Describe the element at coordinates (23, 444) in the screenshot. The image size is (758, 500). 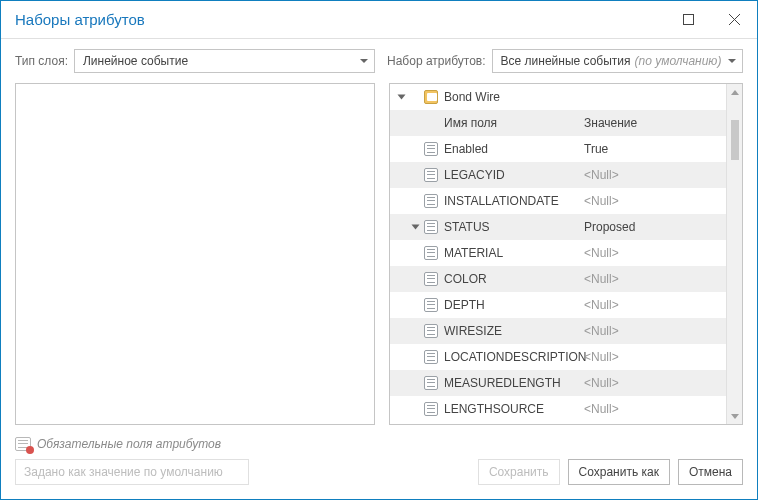
I see `required-field-icon` at that location.